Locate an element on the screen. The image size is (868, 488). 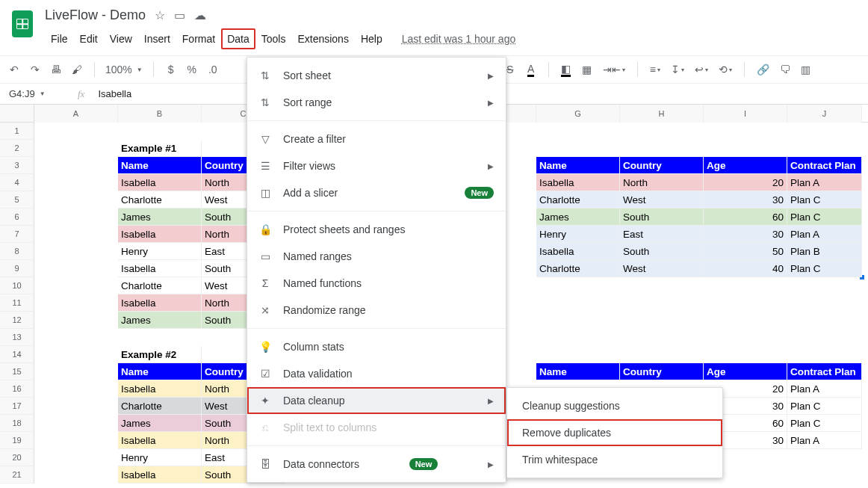
ex1-left-name-2: James is located at coordinates (160, 217).